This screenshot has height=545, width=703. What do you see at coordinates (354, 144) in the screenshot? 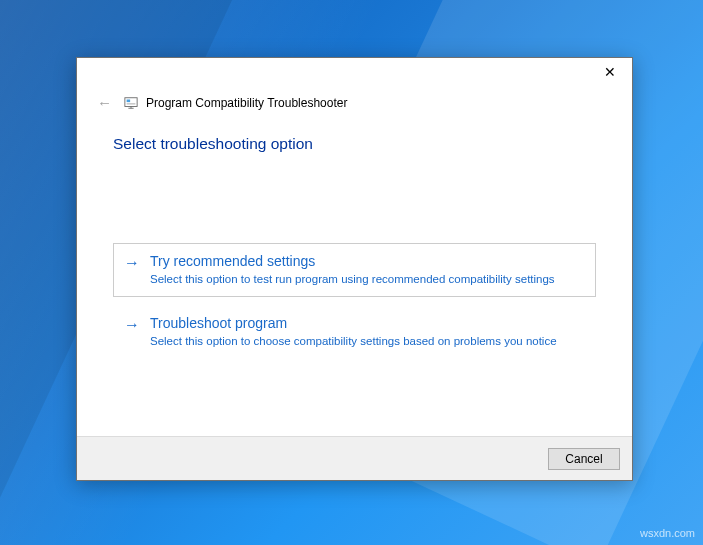
I see `page-heading: Select troubleshooting option` at bounding box center [354, 144].